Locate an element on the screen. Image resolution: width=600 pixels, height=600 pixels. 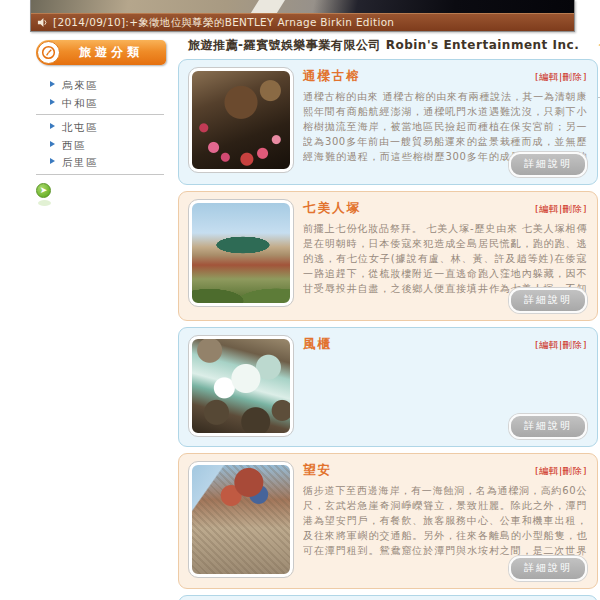
spot-title: 通樑古榕 is located at coordinates (332, 76).